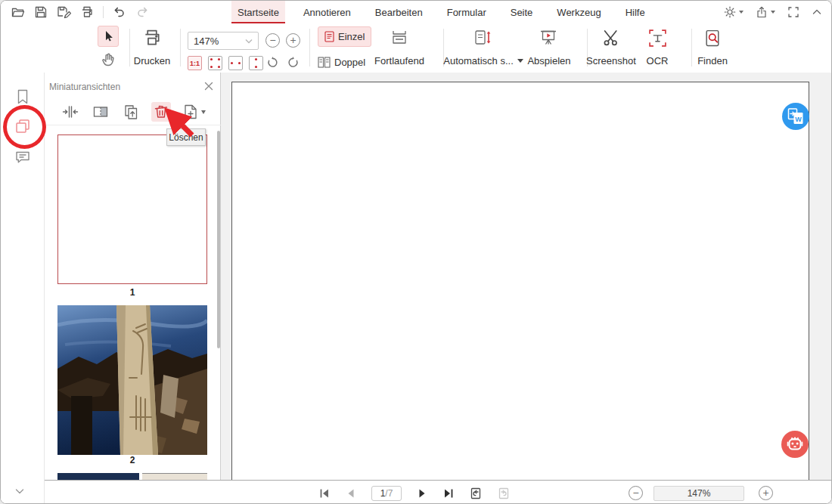  Describe the element at coordinates (180, 124) in the screenshot. I see `annotation-red-arrow` at that location.